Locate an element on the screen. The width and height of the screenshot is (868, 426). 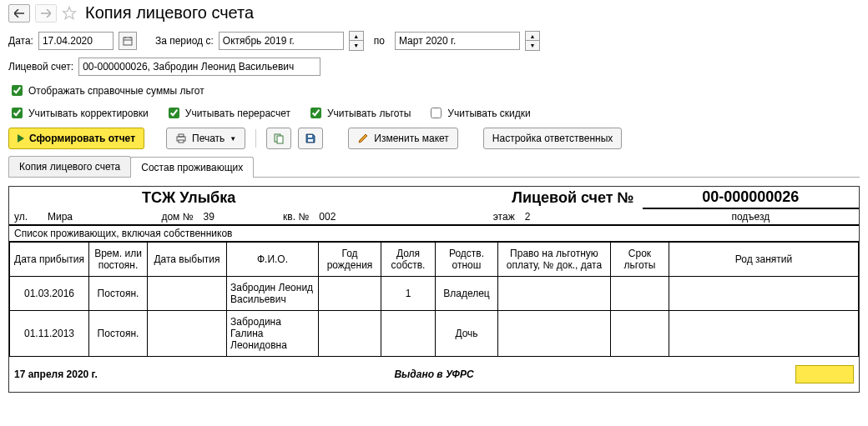
cell-share: 1 is located at coordinates (409, 293).